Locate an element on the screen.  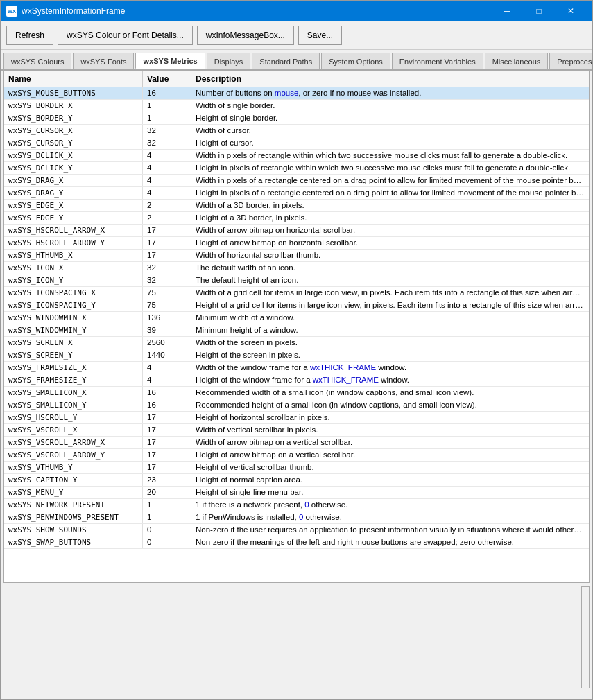
table-row: wxSYS_SCREEN_Y1440Height of the screen i… is located at coordinates (297, 356).